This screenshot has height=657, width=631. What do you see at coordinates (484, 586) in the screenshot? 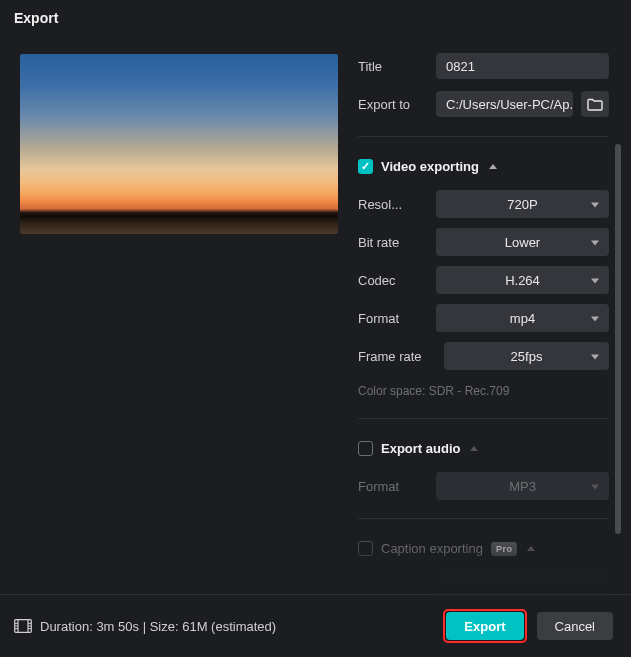
I see `caption-hidden-row` at bounding box center [484, 586].